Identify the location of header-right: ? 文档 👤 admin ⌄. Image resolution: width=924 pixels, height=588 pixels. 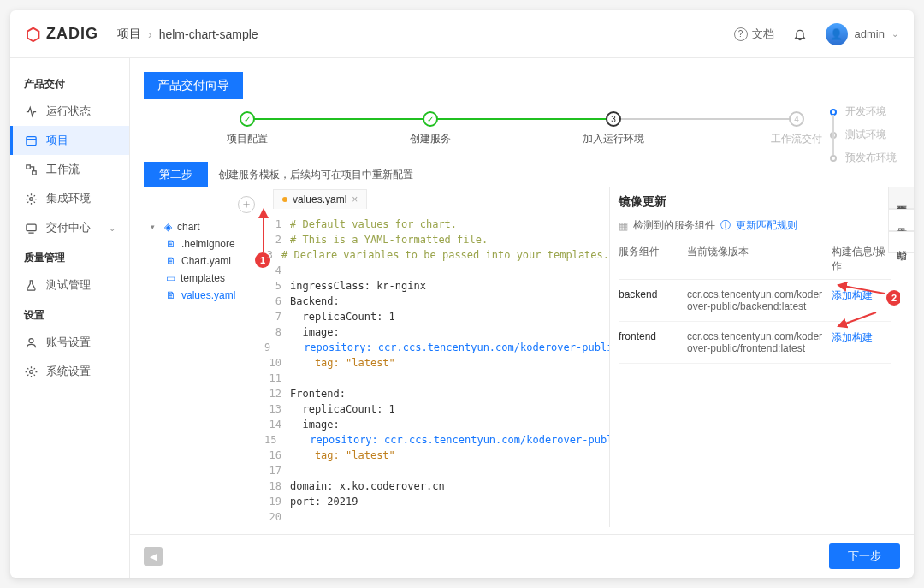
(816, 34).